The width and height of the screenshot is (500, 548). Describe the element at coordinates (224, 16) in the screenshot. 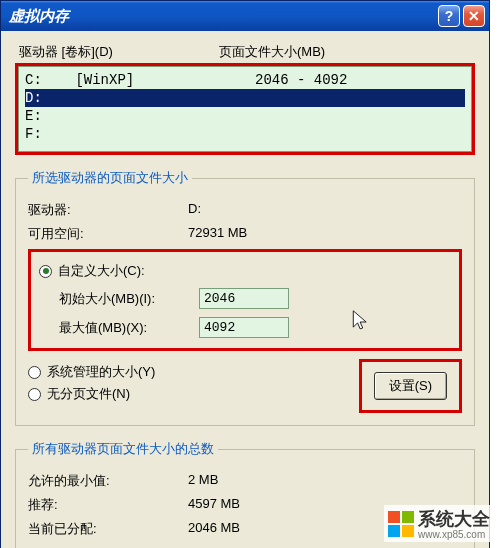

I see `window-title: 虚拟内存` at that location.